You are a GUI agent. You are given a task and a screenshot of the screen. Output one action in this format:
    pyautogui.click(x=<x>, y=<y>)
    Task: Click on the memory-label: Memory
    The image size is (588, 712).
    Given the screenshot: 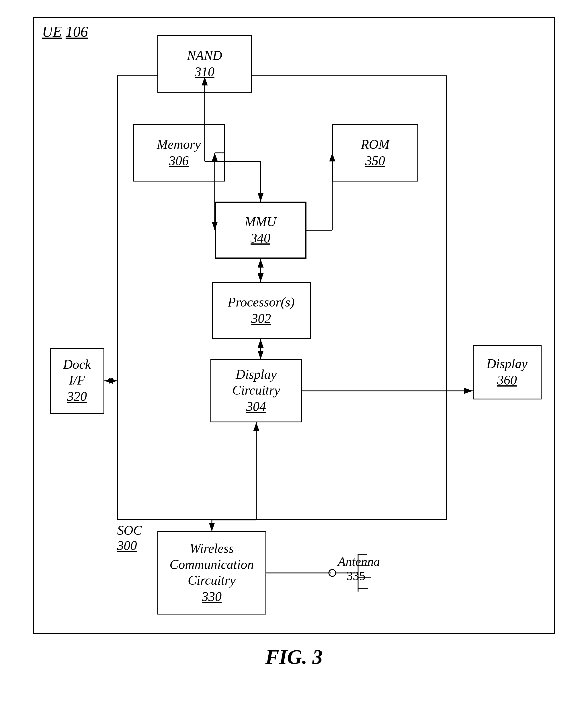 What is the action you would take?
    pyautogui.click(x=179, y=144)
    